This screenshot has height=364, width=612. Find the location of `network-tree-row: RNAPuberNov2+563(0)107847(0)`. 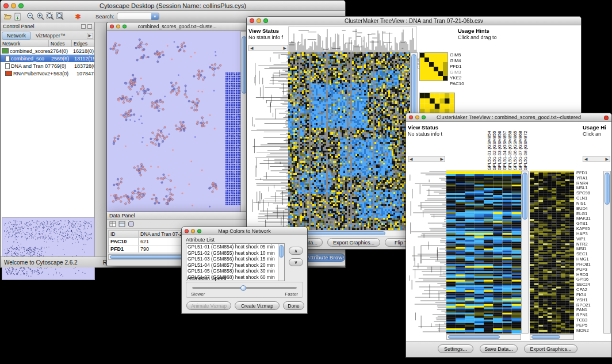

network-tree-row: RNAPuberNov2+563(0)107847(0) is located at coordinates (47, 74).